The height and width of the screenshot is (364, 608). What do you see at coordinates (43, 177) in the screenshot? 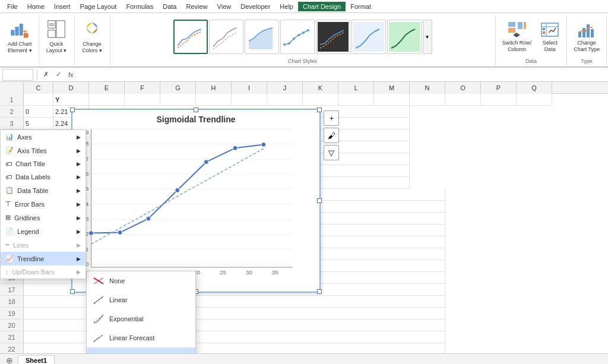
I see `menu-item-data-labels: 🏷 Data Labels ▶` at bounding box center [43, 177].